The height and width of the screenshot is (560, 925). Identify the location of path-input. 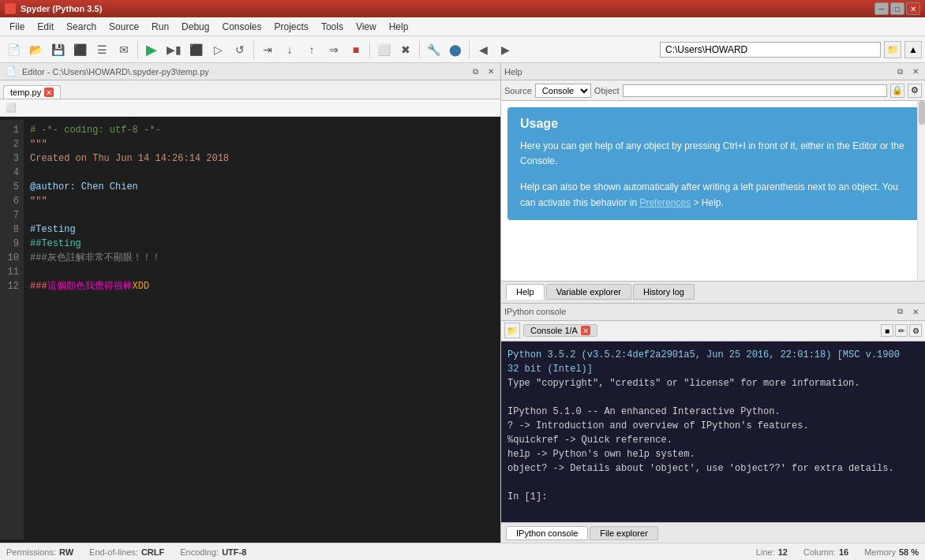
(770, 50).